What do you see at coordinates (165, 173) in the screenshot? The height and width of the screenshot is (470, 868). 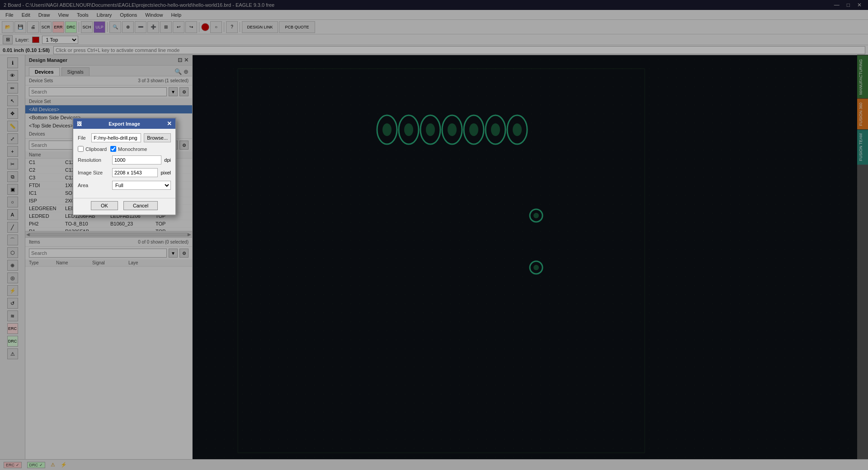 I see `image-size-unit: pixel` at bounding box center [165, 173].